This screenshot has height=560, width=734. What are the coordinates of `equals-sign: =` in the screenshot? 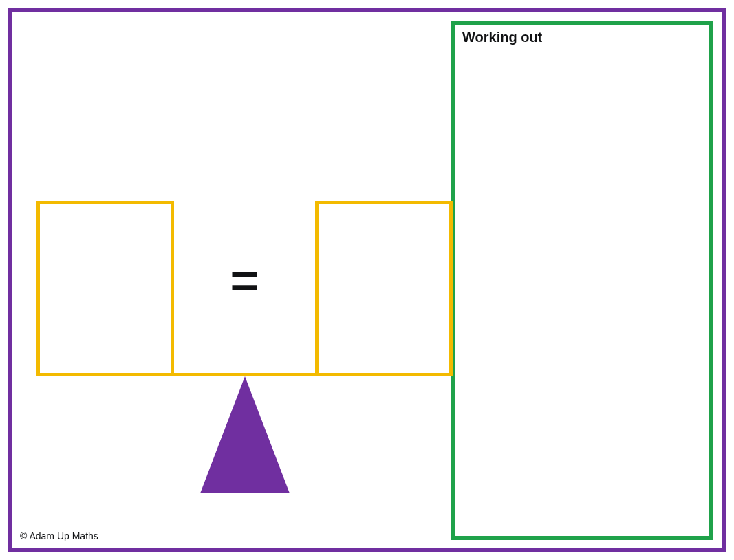 It's located at (244, 287).